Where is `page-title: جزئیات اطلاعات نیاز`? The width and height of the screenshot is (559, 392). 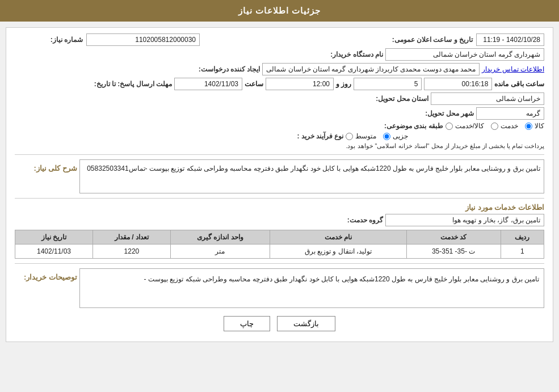 page-title: جزئیات اطلاعات نیاز is located at coordinates (279, 11).